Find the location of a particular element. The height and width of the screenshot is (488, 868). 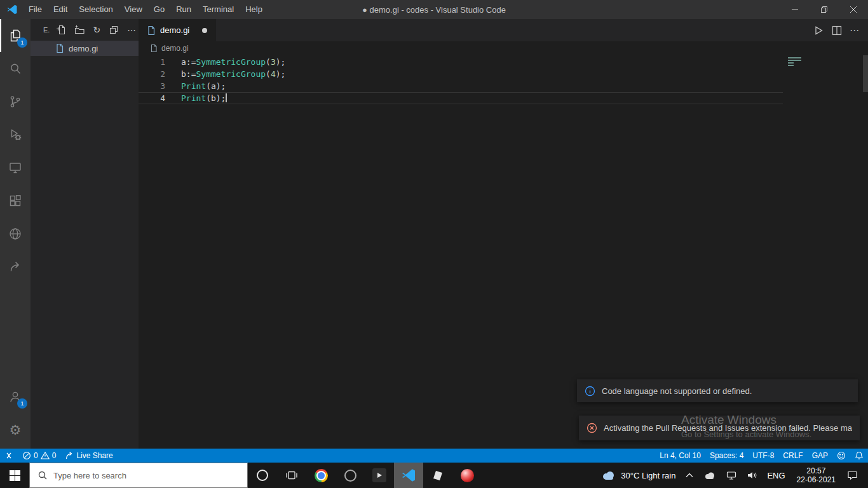

code-text: Print(b); is located at coordinates (196, 98).